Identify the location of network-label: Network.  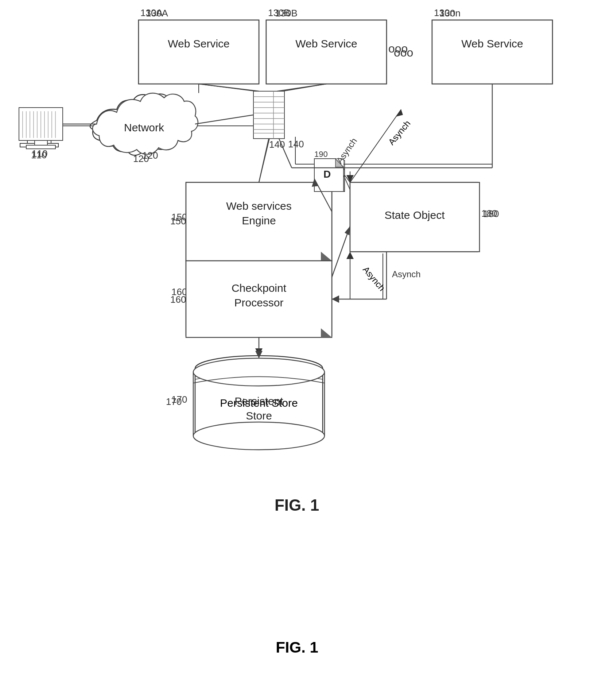
(146, 136).